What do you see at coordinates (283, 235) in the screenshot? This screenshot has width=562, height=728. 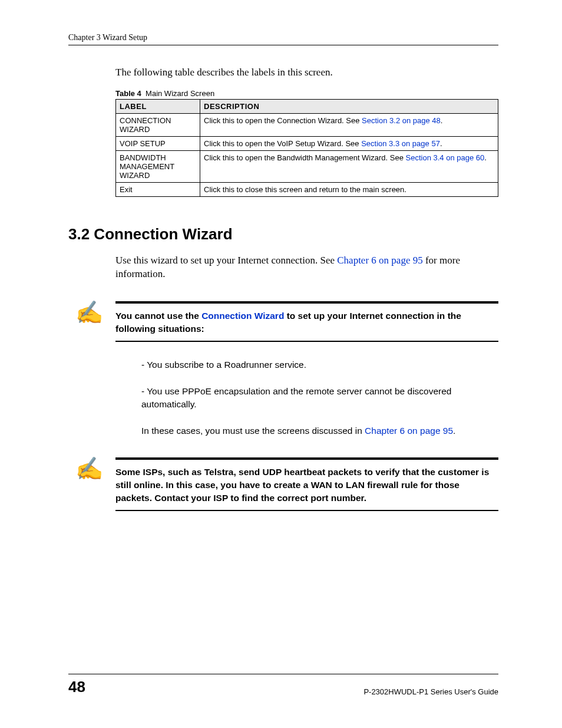 I see `section-heading: 3.2 Connection Wizard` at bounding box center [283, 235].